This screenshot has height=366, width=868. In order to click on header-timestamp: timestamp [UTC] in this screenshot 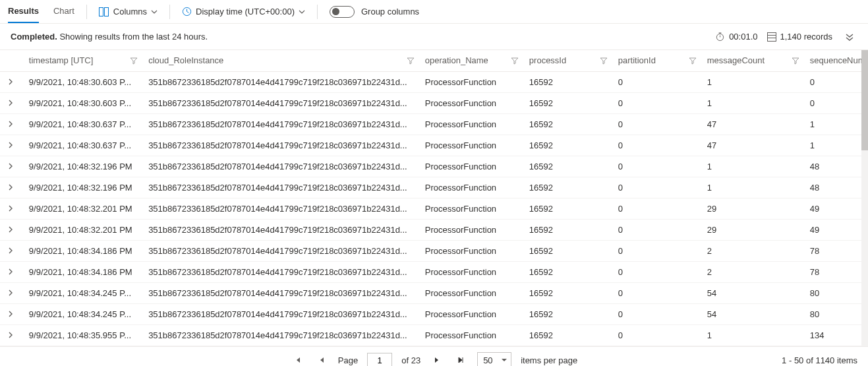, I will do `click(83, 61)`.